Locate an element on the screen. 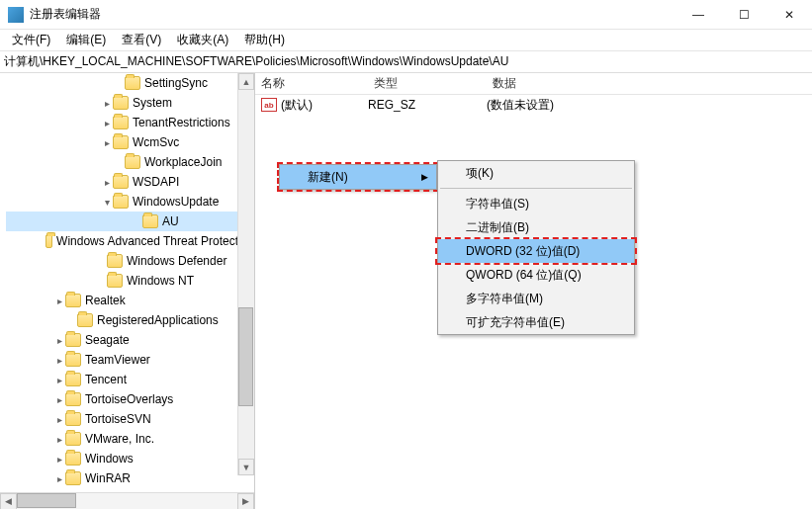 This screenshot has height=509, width=812. tree-item: RegisteredApplications is located at coordinates (131, 320).